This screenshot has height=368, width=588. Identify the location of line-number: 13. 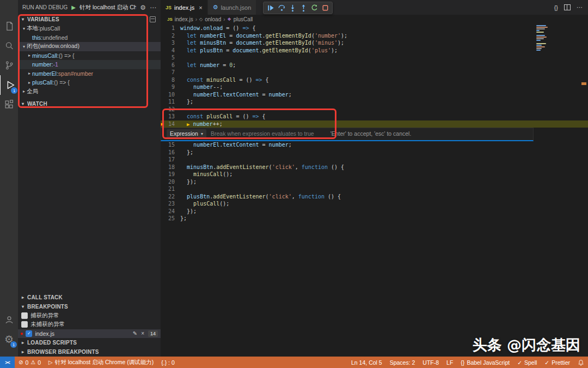
(168, 117).